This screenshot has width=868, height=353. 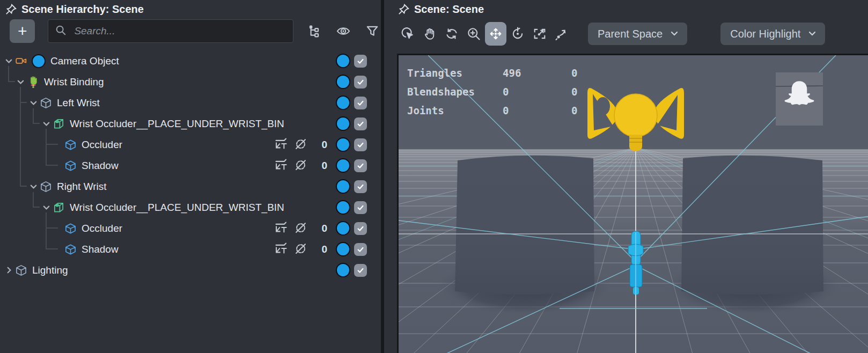 What do you see at coordinates (314, 31) in the screenshot?
I see `tree-view-icon` at bounding box center [314, 31].